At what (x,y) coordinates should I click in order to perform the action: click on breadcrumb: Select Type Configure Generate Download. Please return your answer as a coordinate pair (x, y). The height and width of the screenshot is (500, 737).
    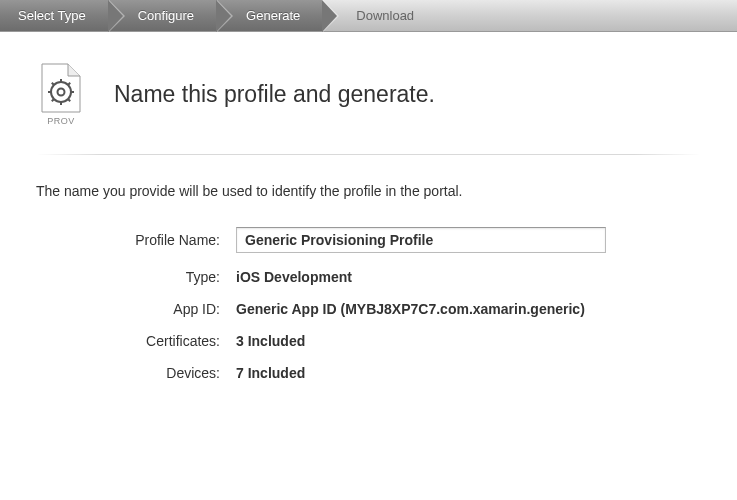
    Looking at the image, I should click on (368, 16).